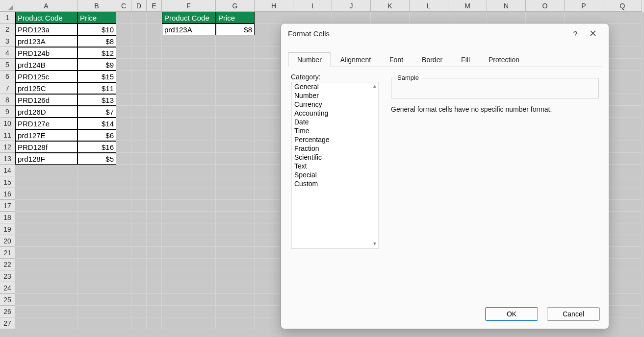 The height and width of the screenshot is (337, 644). I want to click on cell-D12, so click(139, 147).